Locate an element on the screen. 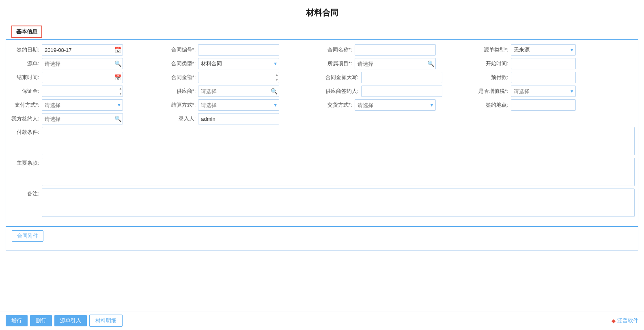  pay-terms-textarea is located at coordinates (338, 141).